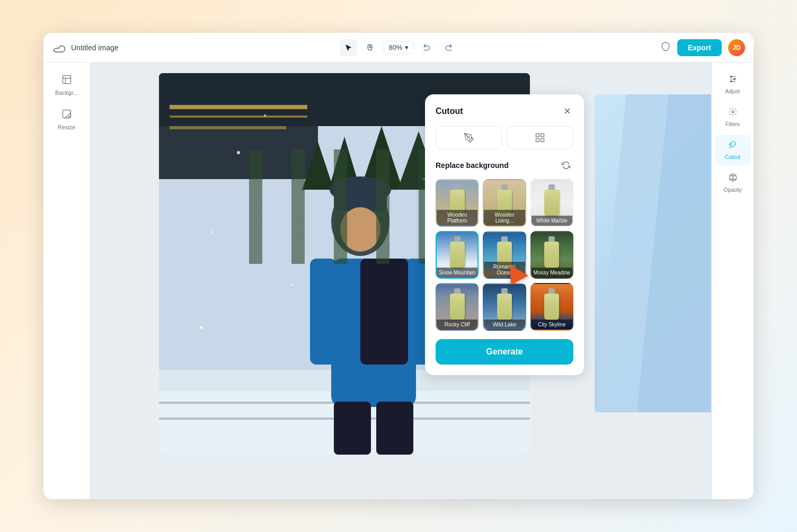  Describe the element at coordinates (472, 165) in the screenshot. I see `replace-background-title: Replace background` at that location.